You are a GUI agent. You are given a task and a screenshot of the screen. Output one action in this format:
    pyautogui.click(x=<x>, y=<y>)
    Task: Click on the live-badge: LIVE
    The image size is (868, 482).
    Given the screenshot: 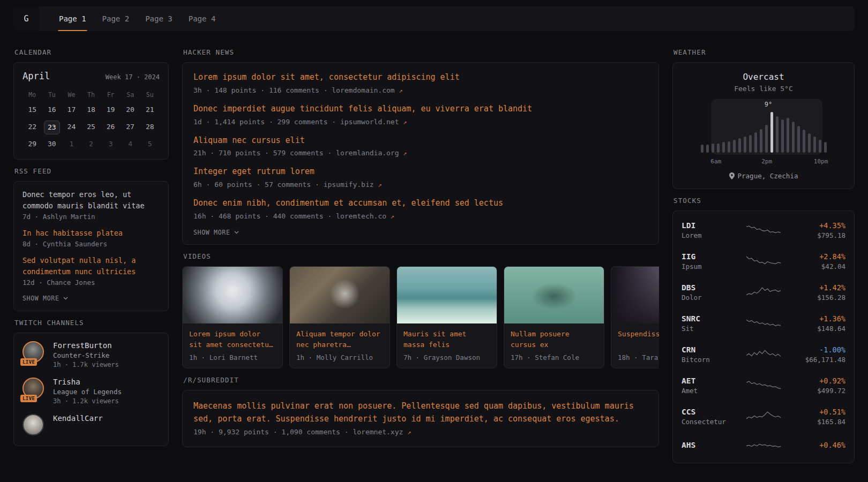 What is the action you would take?
    pyautogui.click(x=29, y=398)
    